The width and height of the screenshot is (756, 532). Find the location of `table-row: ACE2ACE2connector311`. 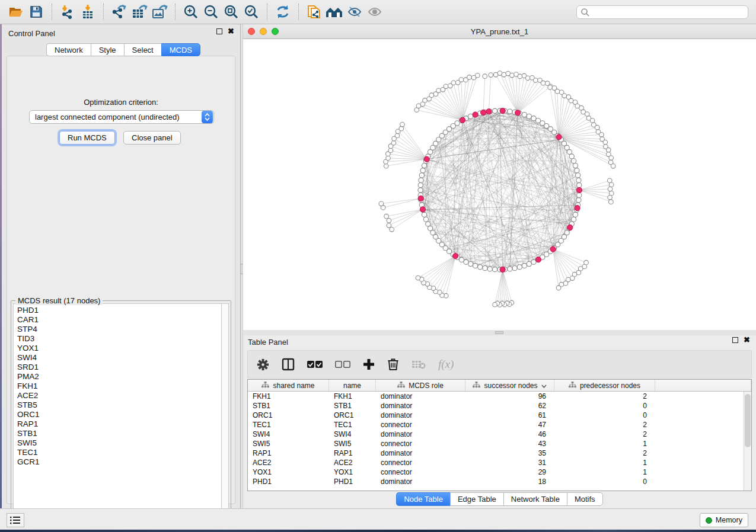

table-row: ACE2ACE2connector311 is located at coordinates (499, 463).